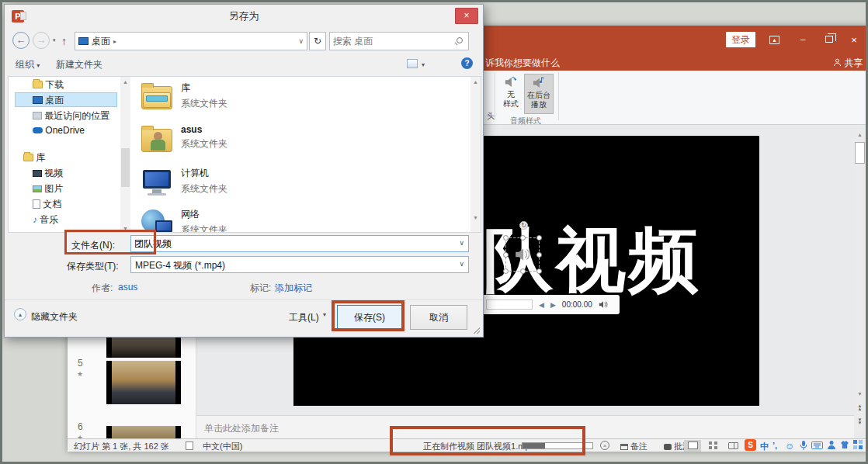 This screenshot has width=868, height=464. Describe the element at coordinates (45, 220) in the screenshot. I see `sidebar-item-music: ♪ 音乐` at that location.